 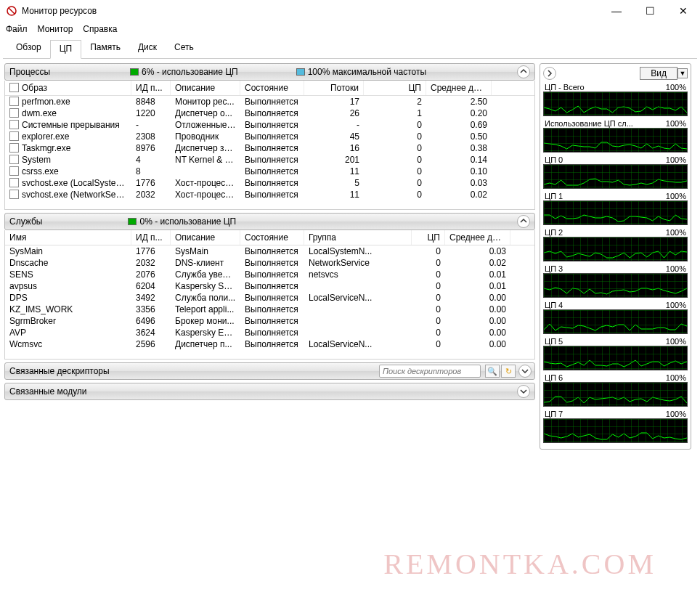 I want to click on table-row: svchost.exe (NetworkService...2032Хост-п…, so click(x=270, y=195).